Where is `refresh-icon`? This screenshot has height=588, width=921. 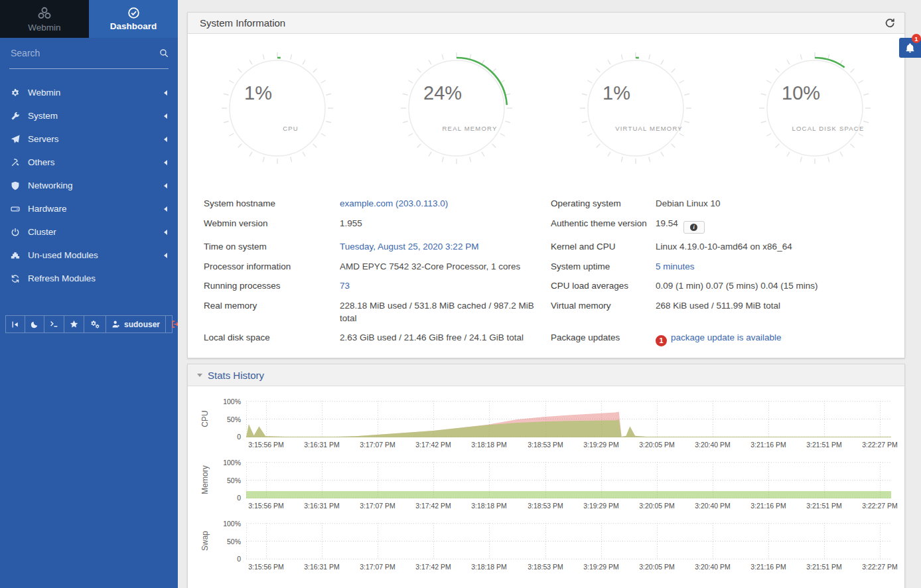 refresh-icon is located at coordinates (890, 23).